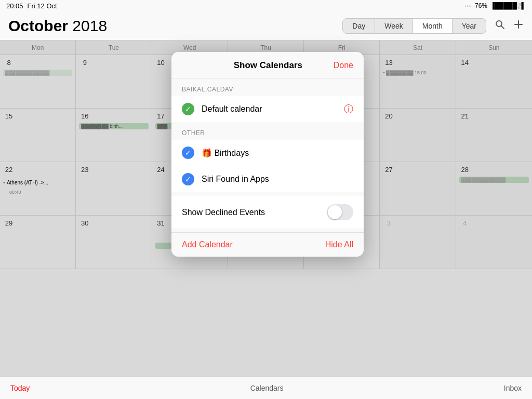 This screenshot has width=532, height=399. I want to click on calendar-name-siri: Siri Found in Apps, so click(277, 179).